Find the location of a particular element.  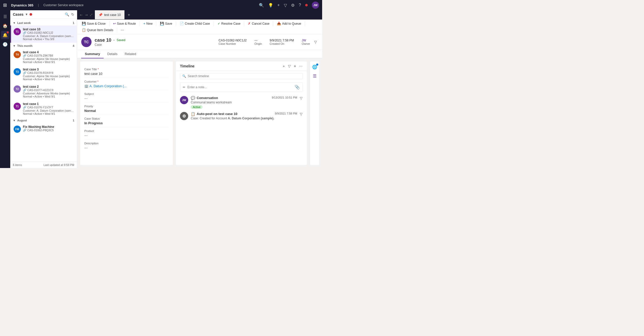

conversation-icon: 💬 is located at coordinates (193, 98).